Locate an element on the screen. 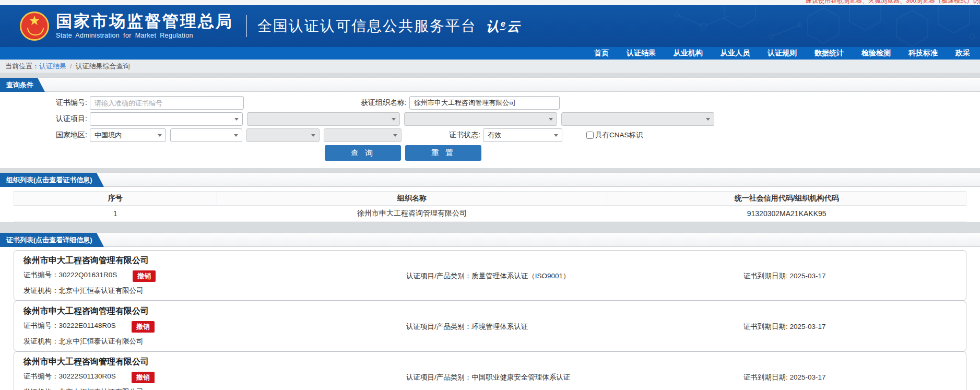 The height and width of the screenshot is (390, 980). org-table-header-name: 组织名称 is located at coordinates (412, 198).